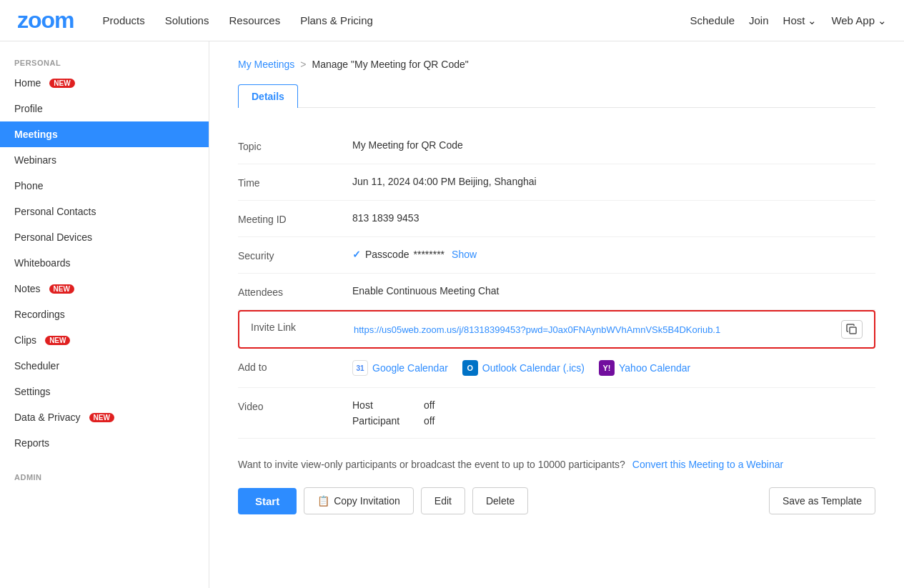 This screenshot has height=588, width=904. What do you see at coordinates (124, 20) in the screenshot?
I see `nav-products: Products` at bounding box center [124, 20].